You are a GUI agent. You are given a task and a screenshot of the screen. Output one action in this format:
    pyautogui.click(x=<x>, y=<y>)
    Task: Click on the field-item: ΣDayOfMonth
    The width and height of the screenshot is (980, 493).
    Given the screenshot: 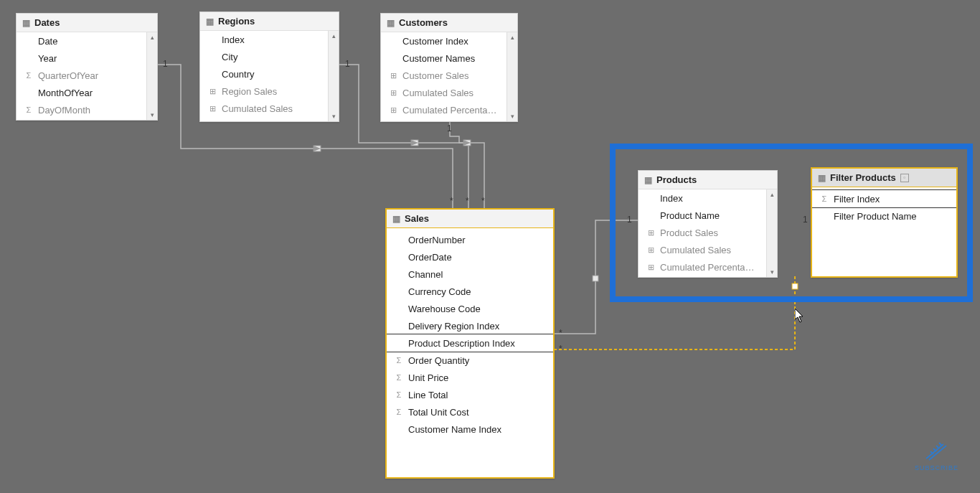 What is the action you would take?
    pyautogui.click(x=87, y=110)
    